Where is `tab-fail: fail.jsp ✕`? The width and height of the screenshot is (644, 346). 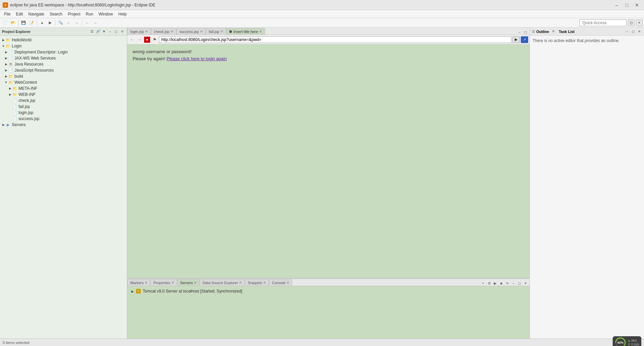 tab-fail: fail.jsp ✕ is located at coordinates (216, 31).